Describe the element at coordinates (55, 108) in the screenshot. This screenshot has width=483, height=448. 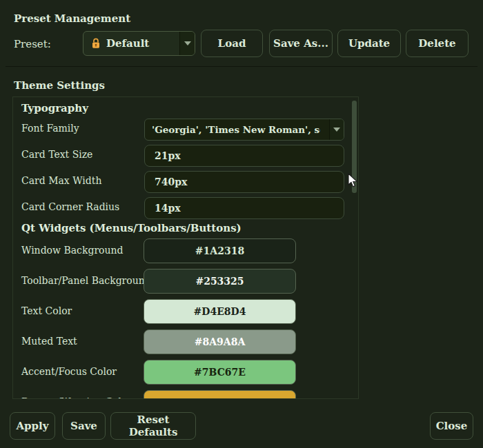
I see `typography-header: Typography` at that location.